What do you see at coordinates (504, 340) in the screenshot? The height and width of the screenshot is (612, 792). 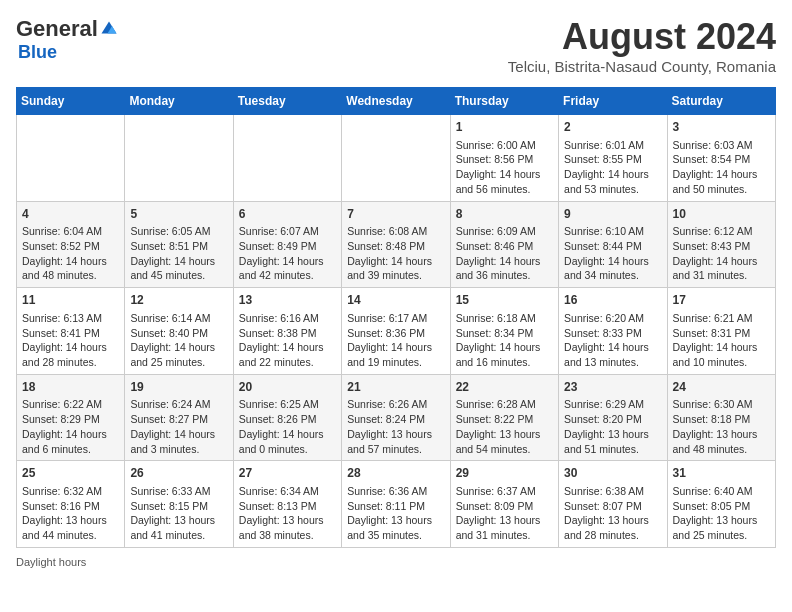 I see `day-info: Sunrise: 6:18 AM Sunset: 8:34 PM Dayligh…` at bounding box center [504, 340].